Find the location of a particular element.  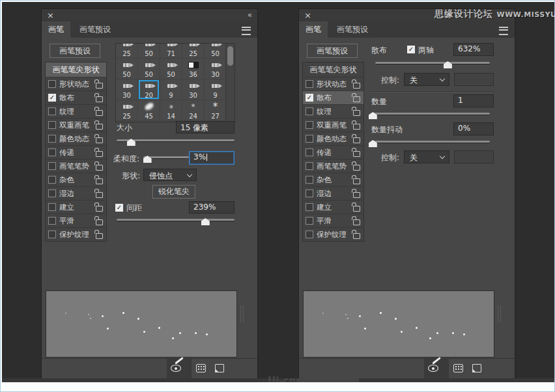

spacing-slider-track is located at coordinates (176, 220).